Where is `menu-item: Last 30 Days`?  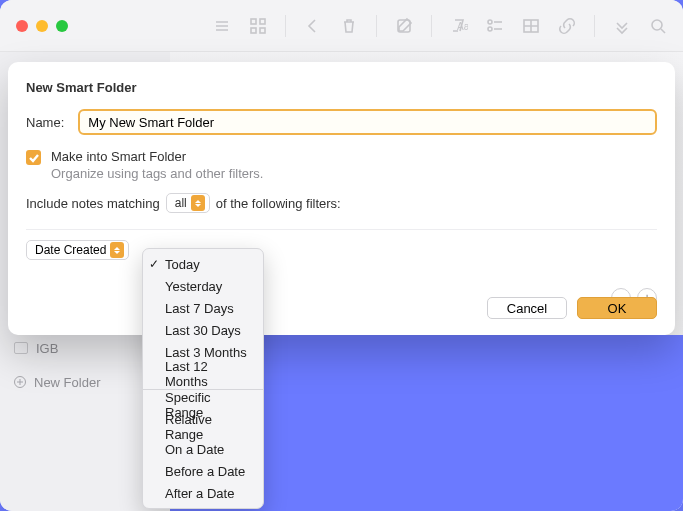
menu-item: Last 30 Days is located at coordinates (203, 330).